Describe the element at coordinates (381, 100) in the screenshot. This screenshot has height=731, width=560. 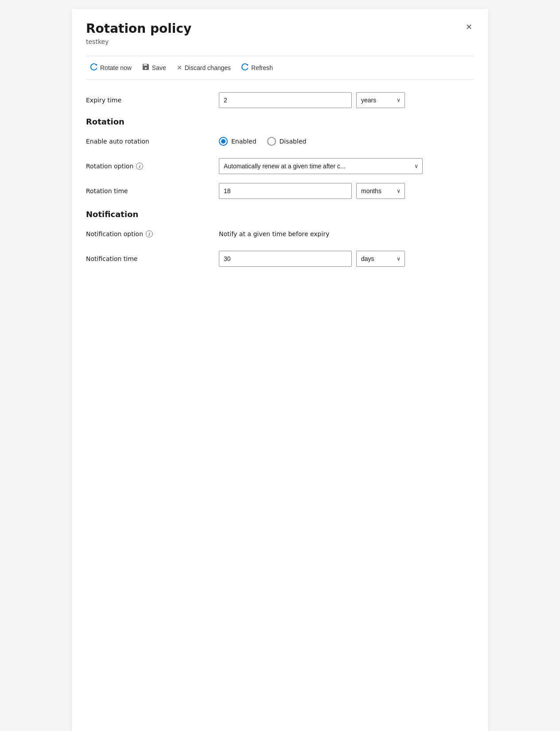
I see `expiry-unit-select: days months years` at that location.